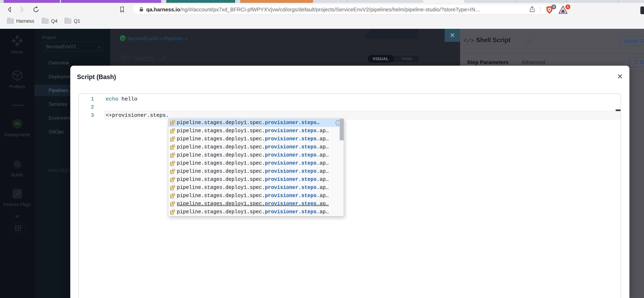  What do you see at coordinates (17, 80) in the screenshot?
I see `sidebar-item-projects: Projects` at bounding box center [17, 80].